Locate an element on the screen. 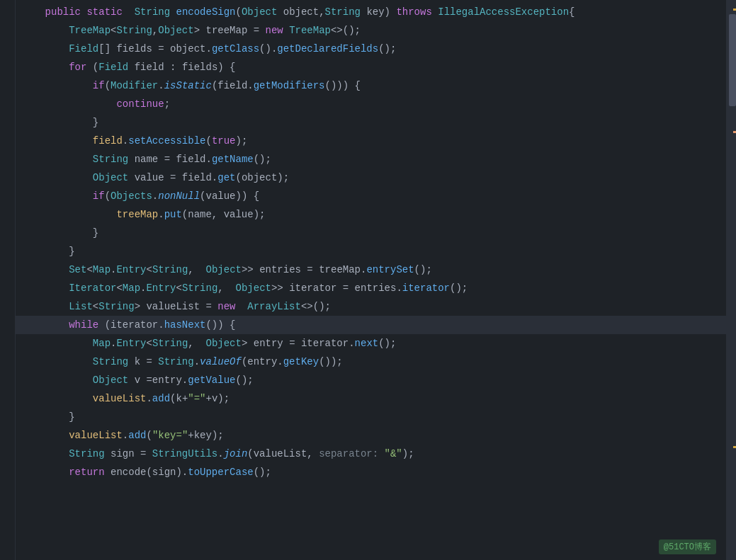 Image resolution: width=736 pixels, height=560 pixels. code-token: ()); is located at coordinates (331, 362).